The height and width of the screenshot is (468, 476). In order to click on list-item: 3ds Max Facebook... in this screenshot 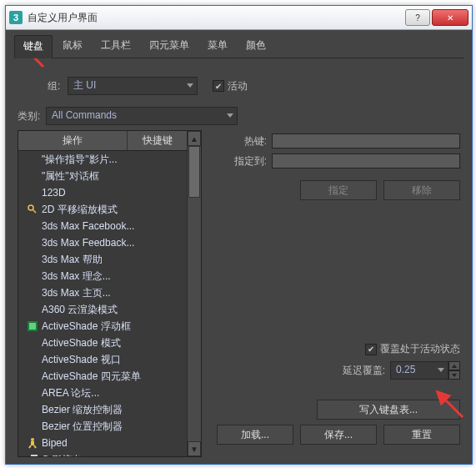, I will do `click(103, 226)`.